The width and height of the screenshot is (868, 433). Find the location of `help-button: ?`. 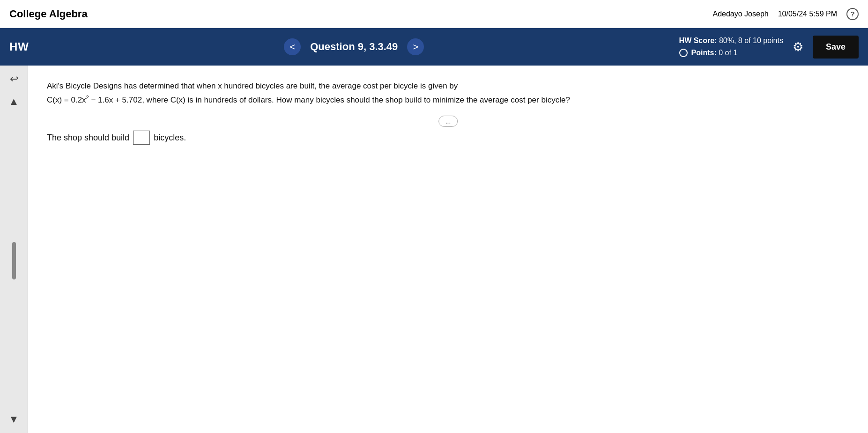

help-button: ? is located at coordinates (853, 14).